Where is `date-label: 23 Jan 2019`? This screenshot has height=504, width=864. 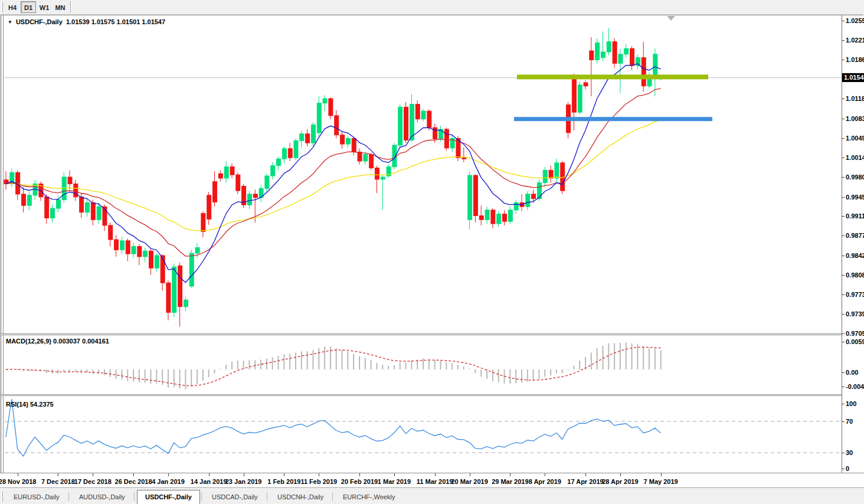 date-label: 23 Jan 2019 is located at coordinates (244, 482).